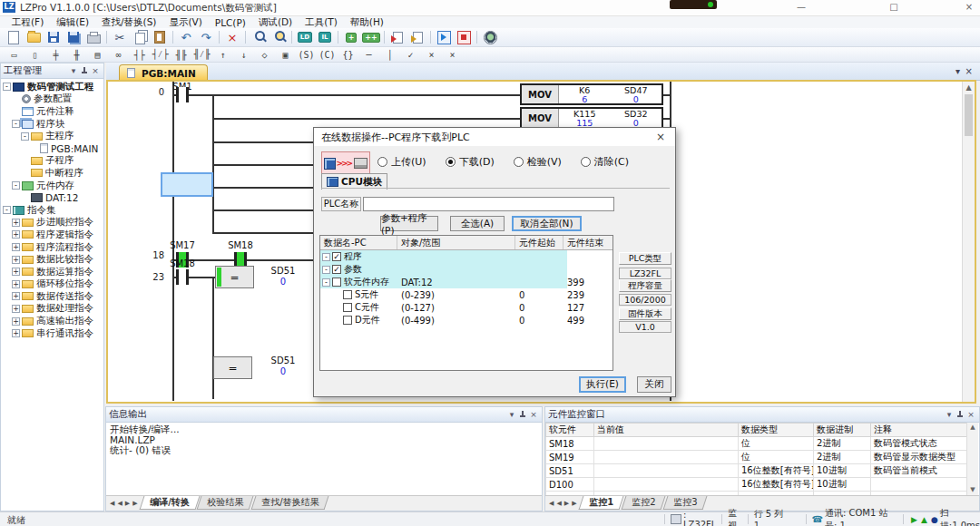 This screenshot has width=980, height=526. I want to click on monitor-row: D10016位整数[有符号]10进制, so click(757, 484).